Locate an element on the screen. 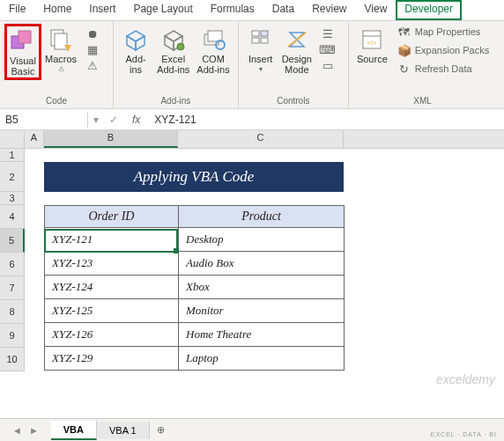  header-order-id: Order ID is located at coordinates (112, 217).